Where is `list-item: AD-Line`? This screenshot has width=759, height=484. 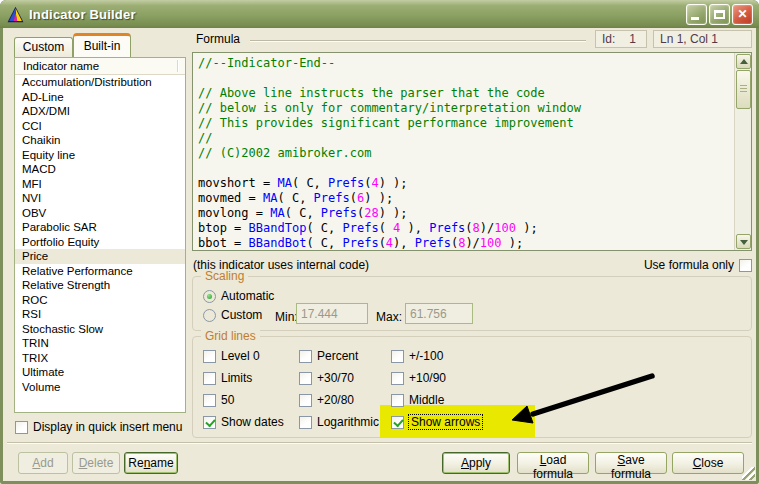 list-item: AD-Line is located at coordinates (100, 98).